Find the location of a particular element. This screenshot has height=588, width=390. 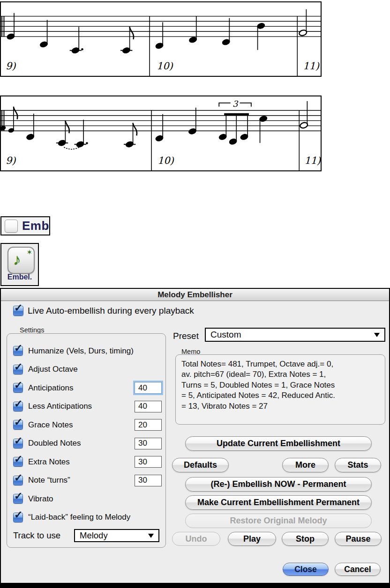

emb-checkbox is located at coordinates (11, 226).